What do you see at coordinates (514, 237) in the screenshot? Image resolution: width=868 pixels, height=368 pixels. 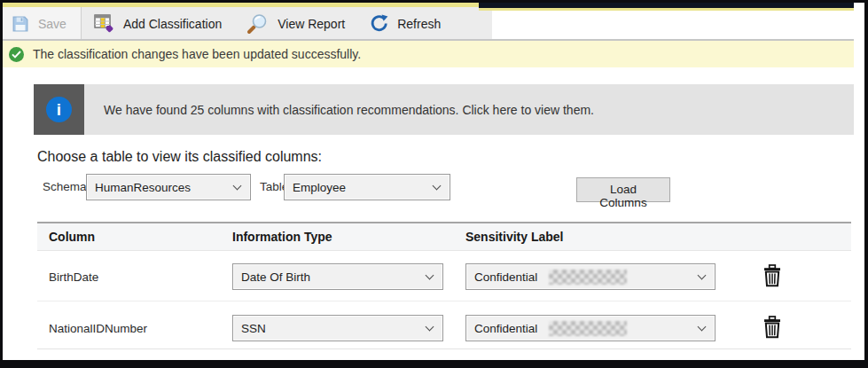 I see `header-sensitivity-label: Sensitivity Label` at bounding box center [514, 237].